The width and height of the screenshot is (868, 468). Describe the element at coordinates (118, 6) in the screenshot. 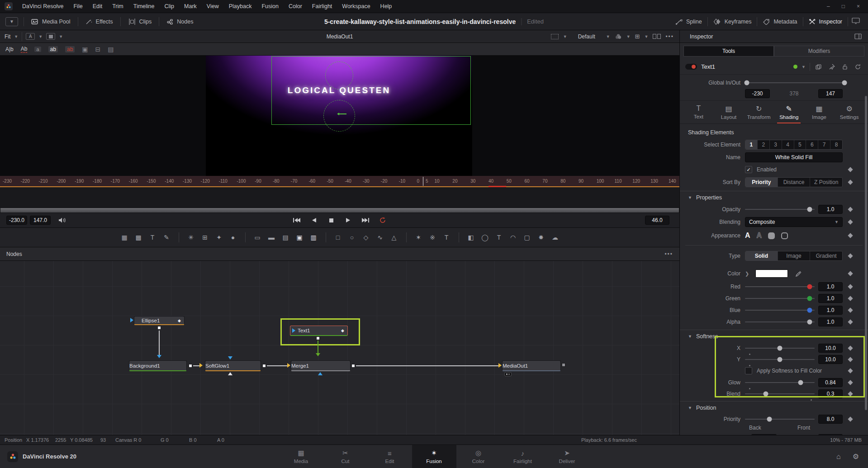

I see `menu-item: Trim` at that location.